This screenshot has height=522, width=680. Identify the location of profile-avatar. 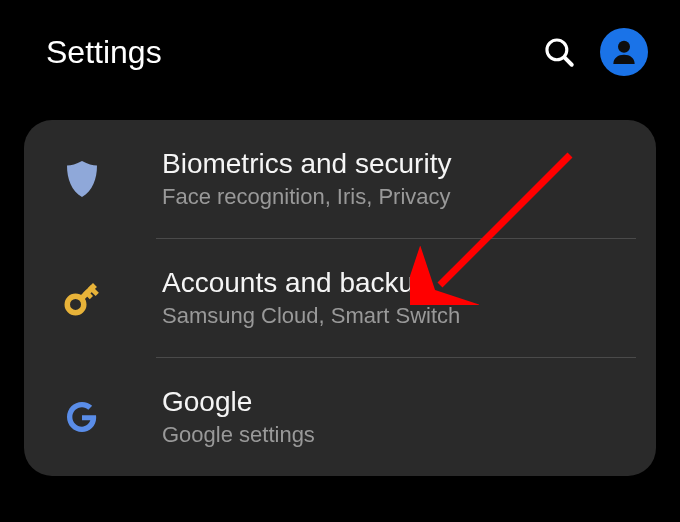
(624, 52).